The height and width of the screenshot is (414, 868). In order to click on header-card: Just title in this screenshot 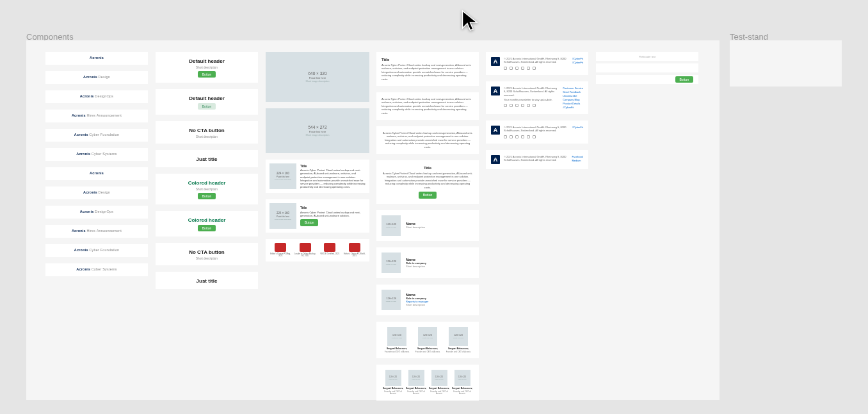, I will do `click(207, 281)`.